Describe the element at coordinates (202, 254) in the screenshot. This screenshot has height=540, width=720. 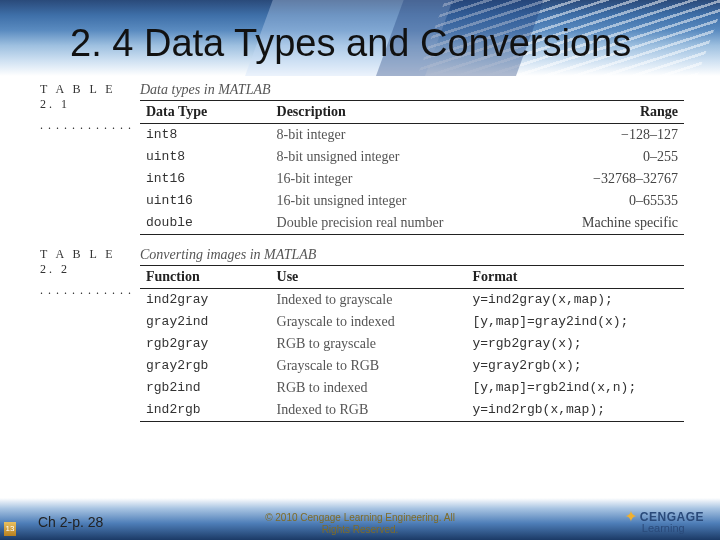
I see `caption-text: Converting images in` at that location.